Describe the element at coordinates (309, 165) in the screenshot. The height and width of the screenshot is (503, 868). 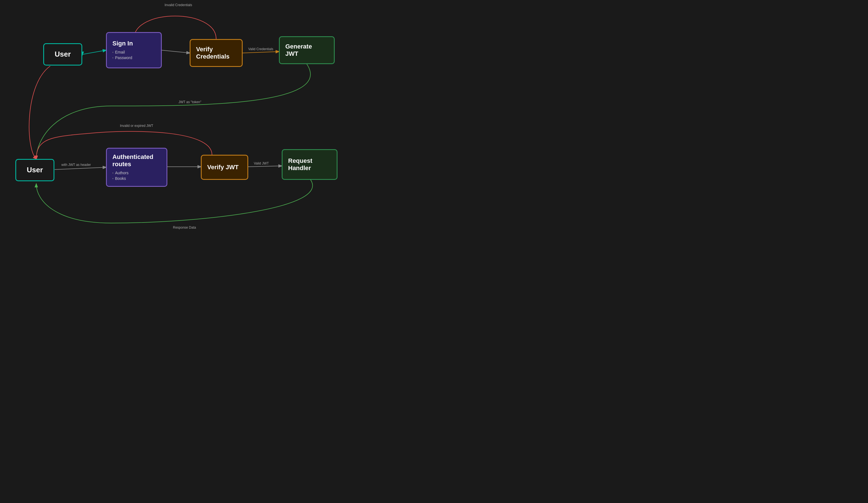
I see `request-handler-title: RequestHandler` at that location.